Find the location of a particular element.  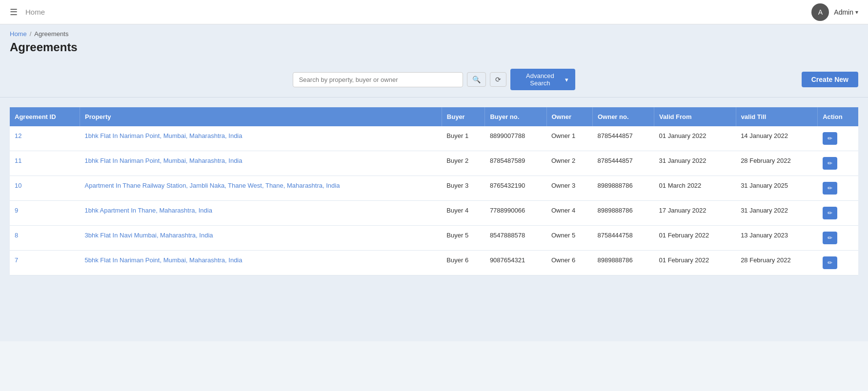

page-header: Home / Agreements Agreements is located at coordinates (434, 43).